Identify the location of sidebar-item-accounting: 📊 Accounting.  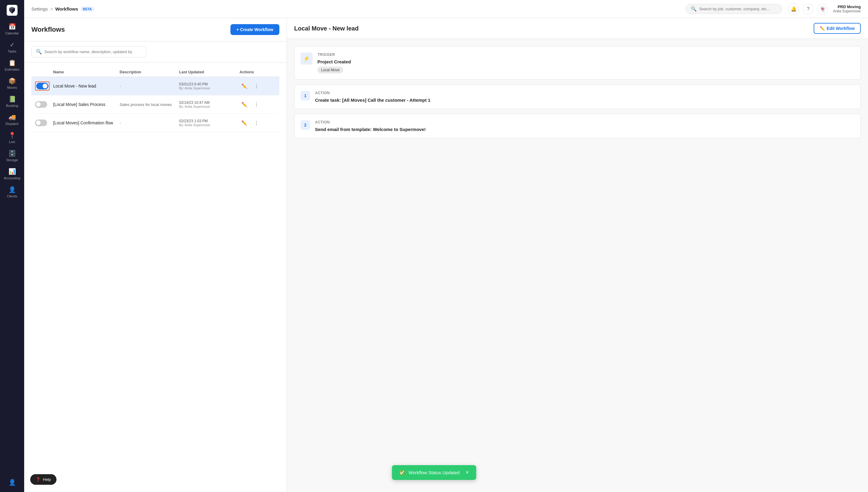
(12, 174).